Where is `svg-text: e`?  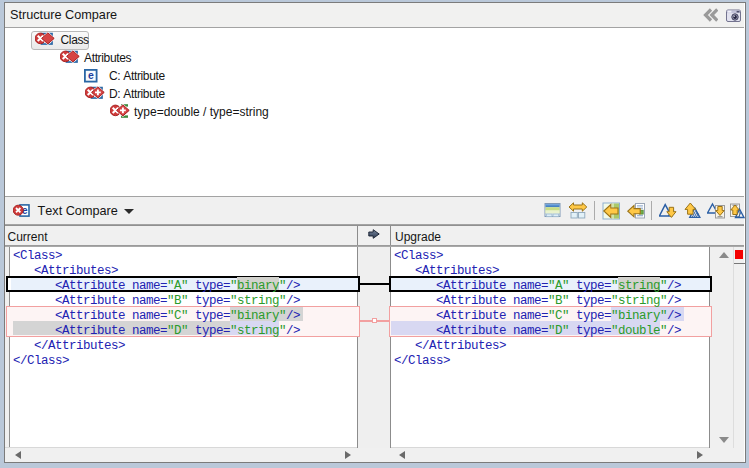 svg-text: e is located at coordinates (91, 75).